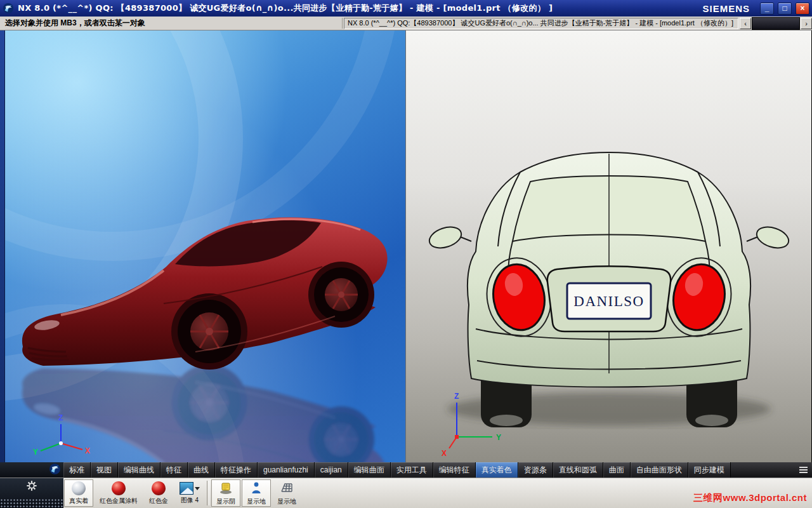  Describe the element at coordinates (104, 470) in the screenshot. I see `tab-item: 视图` at that location.